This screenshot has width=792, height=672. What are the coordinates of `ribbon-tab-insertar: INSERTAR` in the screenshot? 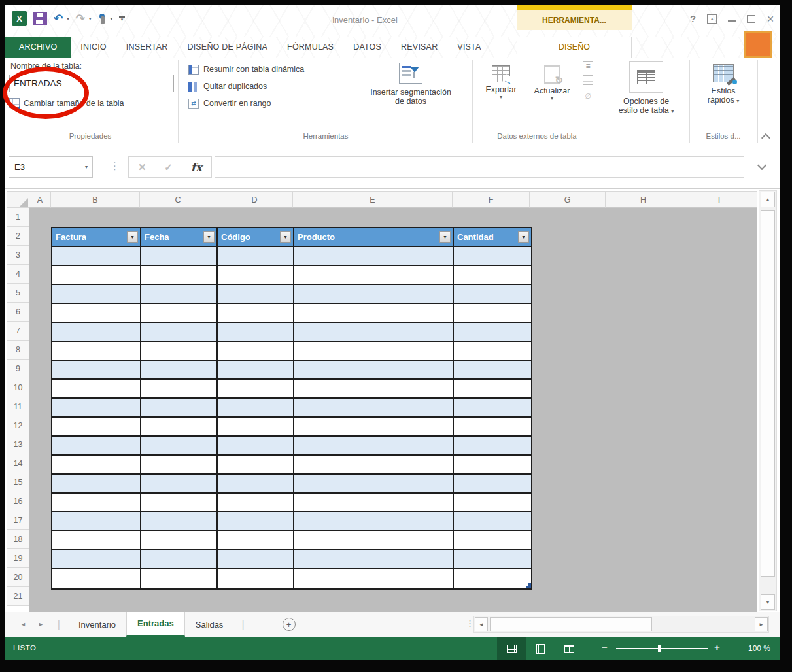 It's located at (147, 47).